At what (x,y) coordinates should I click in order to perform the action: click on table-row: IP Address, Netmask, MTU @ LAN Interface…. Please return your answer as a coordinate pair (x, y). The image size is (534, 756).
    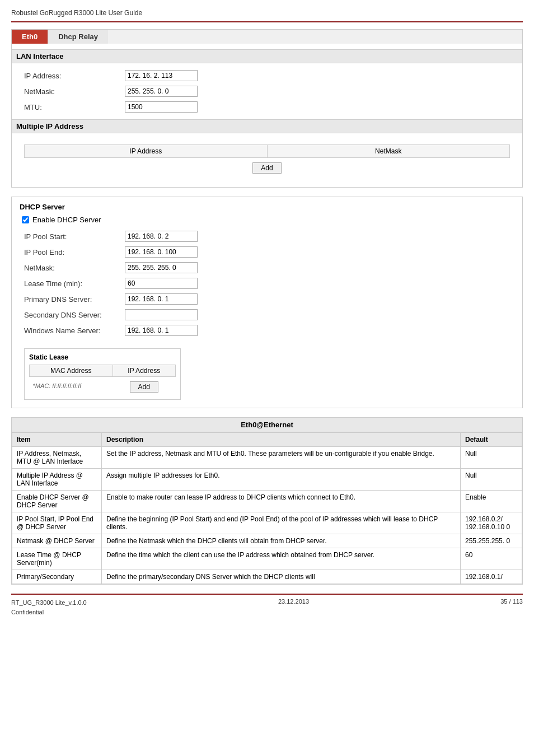
    Looking at the image, I should click on (268, 458).